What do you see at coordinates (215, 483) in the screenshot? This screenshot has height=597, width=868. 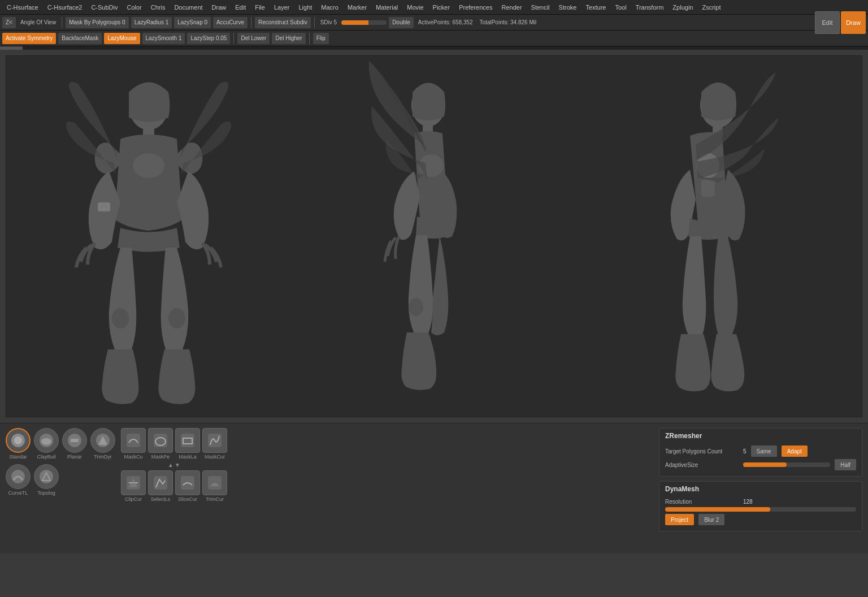 I see `trimcur-icon` at bounding box center [215, 483].